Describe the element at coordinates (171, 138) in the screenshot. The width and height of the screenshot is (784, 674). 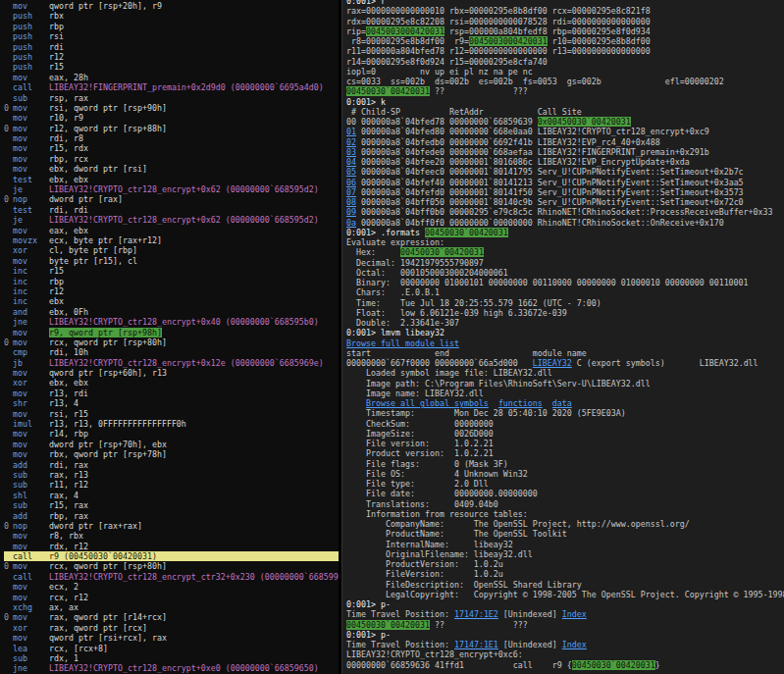
I see `asm-line: movrdi, r8` at that location.